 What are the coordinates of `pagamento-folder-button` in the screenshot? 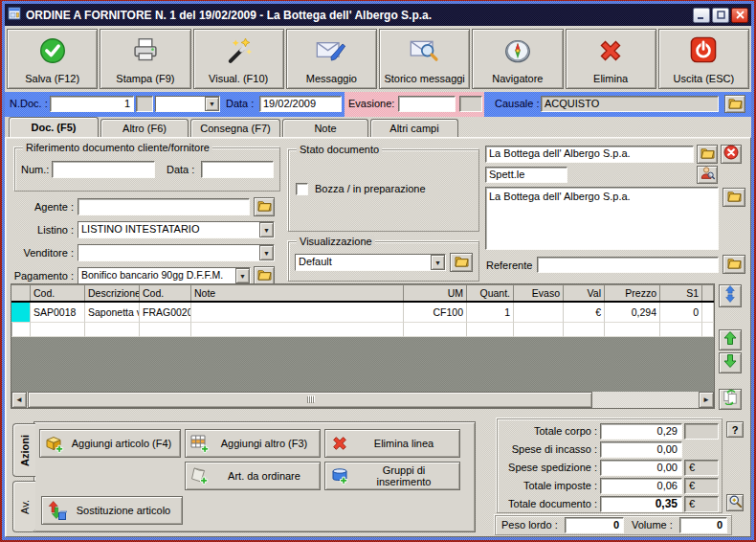 It's located at (264, 276).